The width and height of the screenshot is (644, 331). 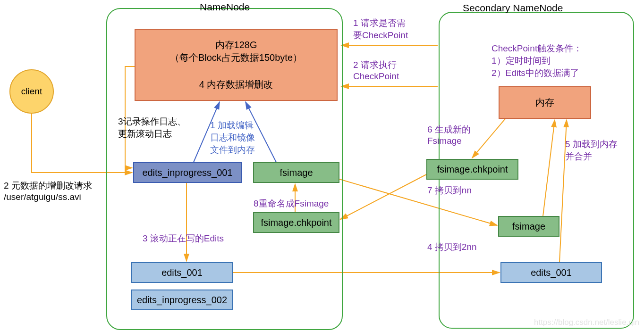 I want to click on label-copy-7: 7 拷贝到nn, so click(x=449, y=190).